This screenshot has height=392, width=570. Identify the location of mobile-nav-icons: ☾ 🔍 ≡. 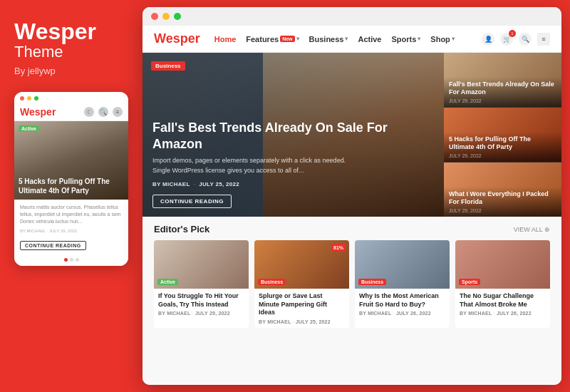
(103, 112).